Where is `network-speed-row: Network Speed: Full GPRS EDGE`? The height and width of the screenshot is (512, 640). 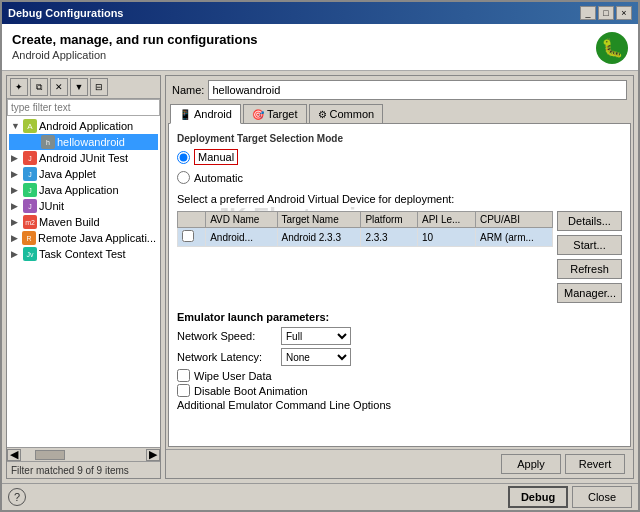 network-speed-row: Network Speed: Full GPRS EDGE is located at coordinates (400, 336).